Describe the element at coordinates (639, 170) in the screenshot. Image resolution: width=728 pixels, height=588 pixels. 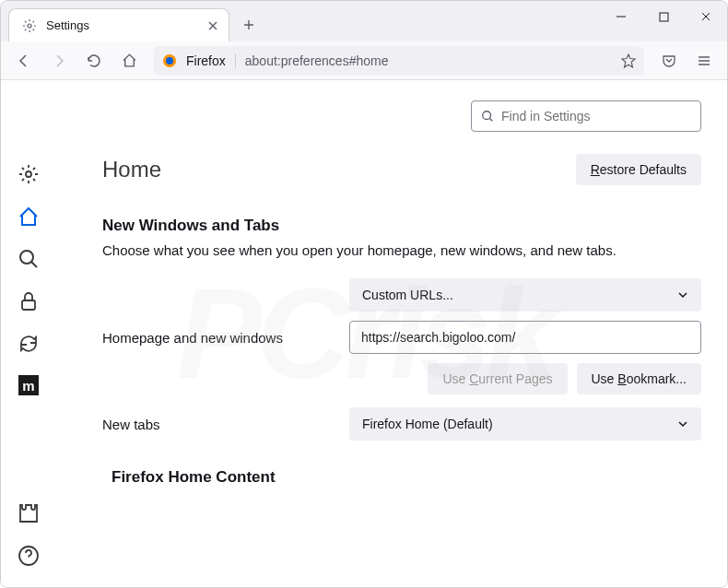
I see `restore-defaults-button: Restore Defaults` at that location.